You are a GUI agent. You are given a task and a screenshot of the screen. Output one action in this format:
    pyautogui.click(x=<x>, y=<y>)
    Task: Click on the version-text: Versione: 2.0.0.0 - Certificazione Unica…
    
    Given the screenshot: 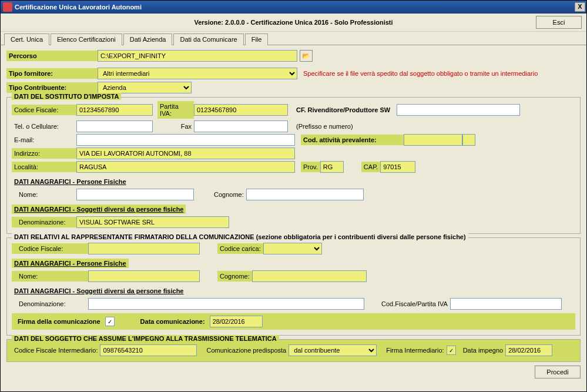 What is the action you would take?
    pyautogui.click(x=294, y=22)
    